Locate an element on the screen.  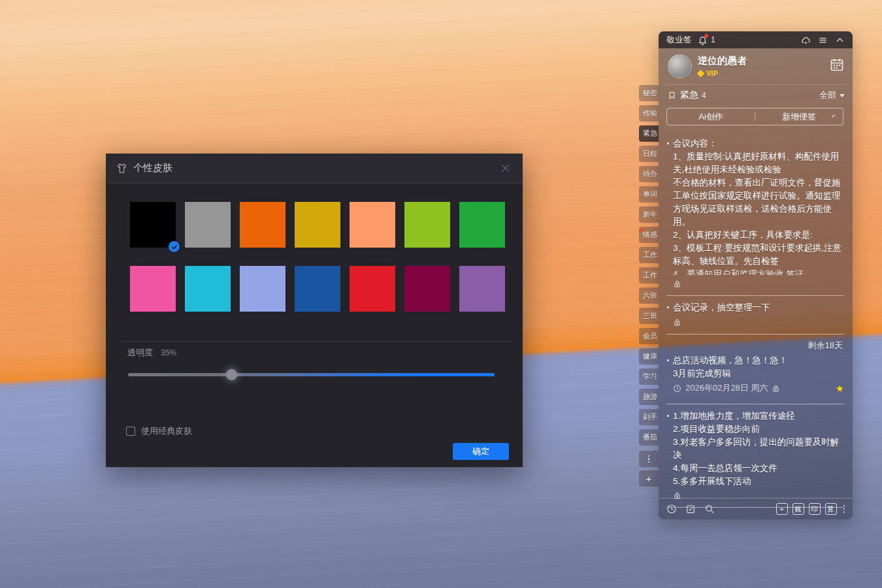
notes-list: 会议内容： 1、质量控制:认真把好原材料、构配件使用 关,杜绝使用未经检验或检验… is located at coordinates (755, 321).